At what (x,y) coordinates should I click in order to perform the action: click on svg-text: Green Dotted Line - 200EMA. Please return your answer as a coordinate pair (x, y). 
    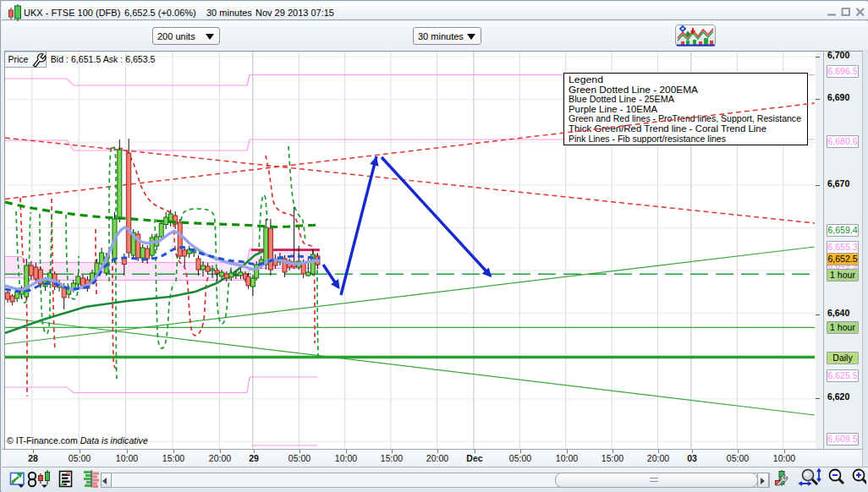
    Looking at the image, I should click on (634, 90).